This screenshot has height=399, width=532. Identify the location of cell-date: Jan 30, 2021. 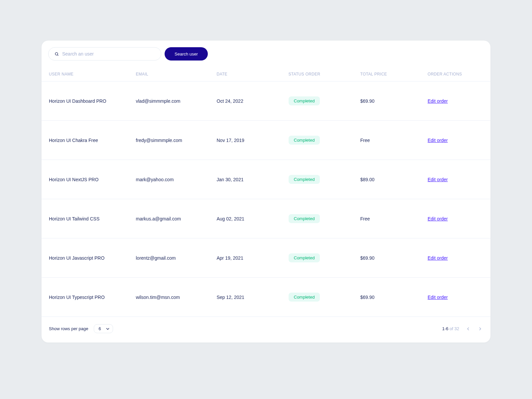
(253, 180).